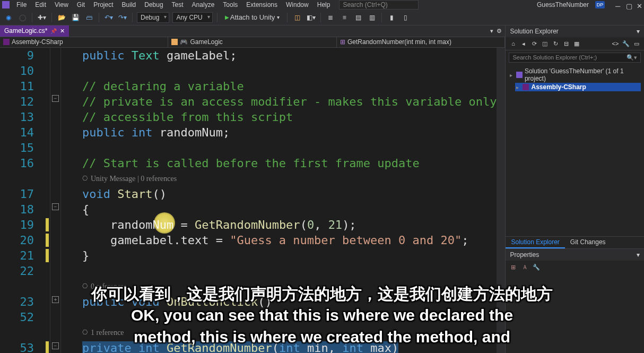  What do you see at coordinates (575, 31) in the screenshot?
I see `solution-explorer-title: Solution Explorer▾` at bounding box center [575, 31].